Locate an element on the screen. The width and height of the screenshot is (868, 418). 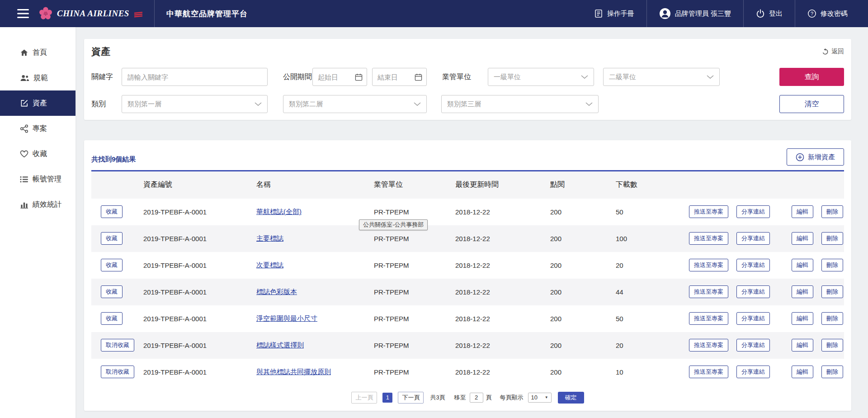
back-button: 返回 is located at coordinates (833, 52).